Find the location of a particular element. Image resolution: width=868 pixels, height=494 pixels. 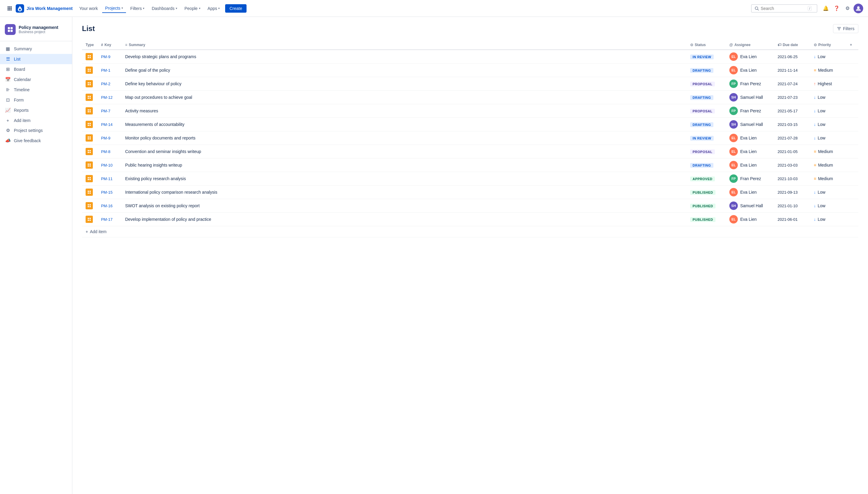

sidebar-item-summary: ▦ Summary is located at coordinates (36, 49).